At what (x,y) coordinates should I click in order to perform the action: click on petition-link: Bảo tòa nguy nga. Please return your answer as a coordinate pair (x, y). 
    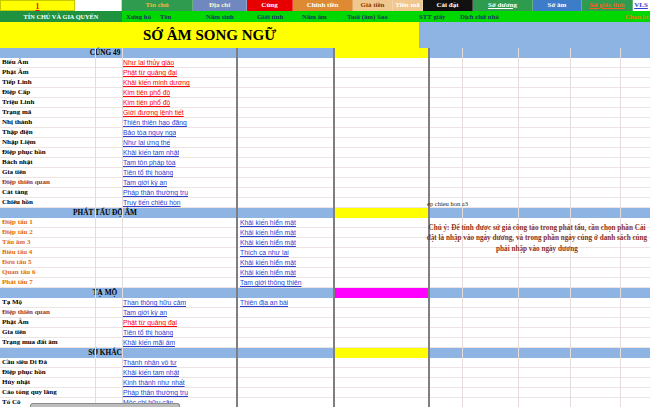
    Looking at the image, I should click on (150, 133).